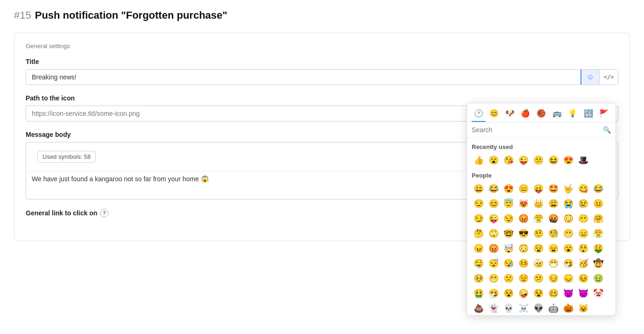 This screenshot has height=334, width=644. What do you see at coordinates (509, 278) in the screenshot?
I see `emoji-item: 🙁` at bounding box center [509, 278].